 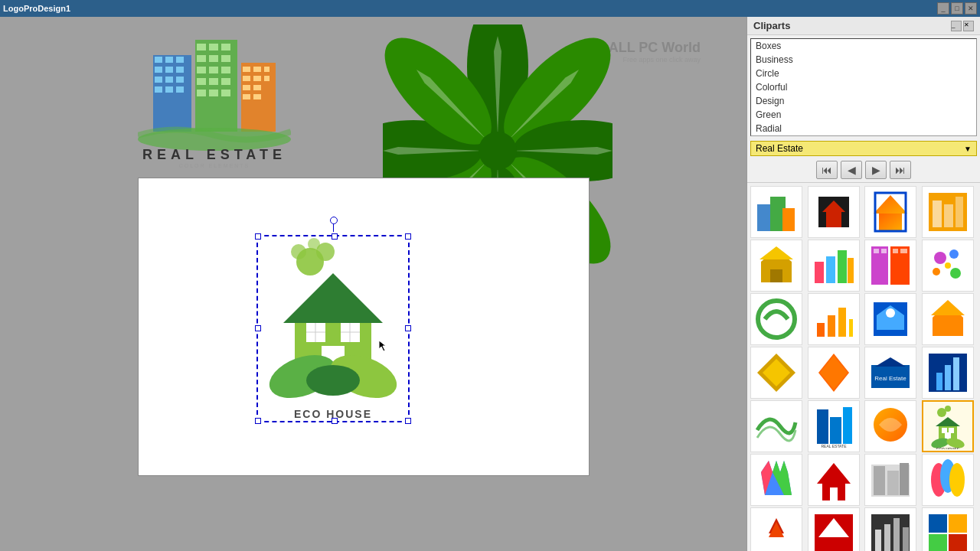 What do you see at coordinates (864, 26) in the screenshot?
I see `sidebar-header: Cliparts _ ✕` at bounding box center [864, 26].